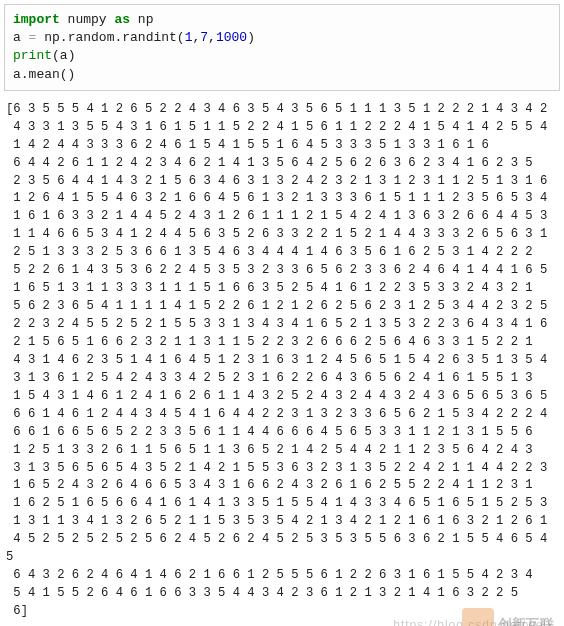  I want to click on code-line-4: a.mean(), so click(282, 75).